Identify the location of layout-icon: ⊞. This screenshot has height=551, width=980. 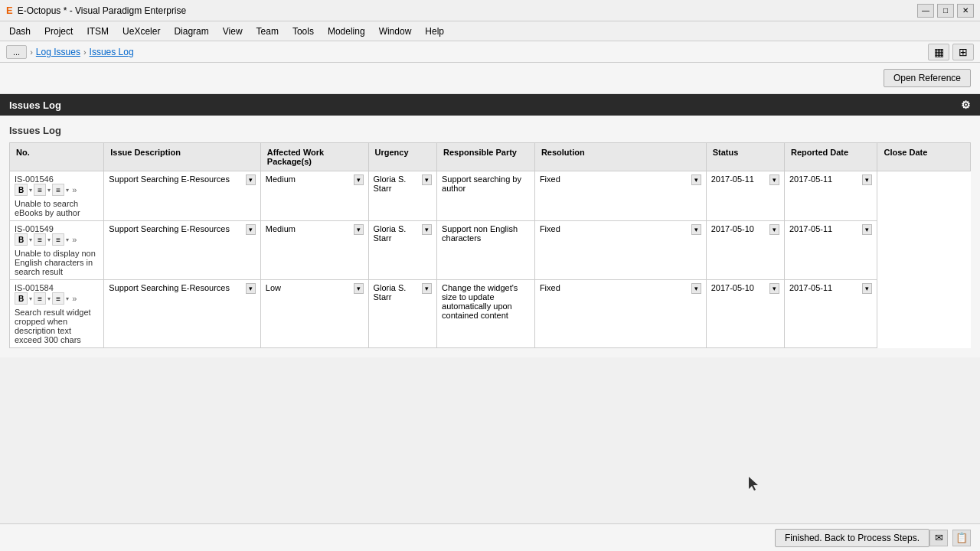
(963, 52).